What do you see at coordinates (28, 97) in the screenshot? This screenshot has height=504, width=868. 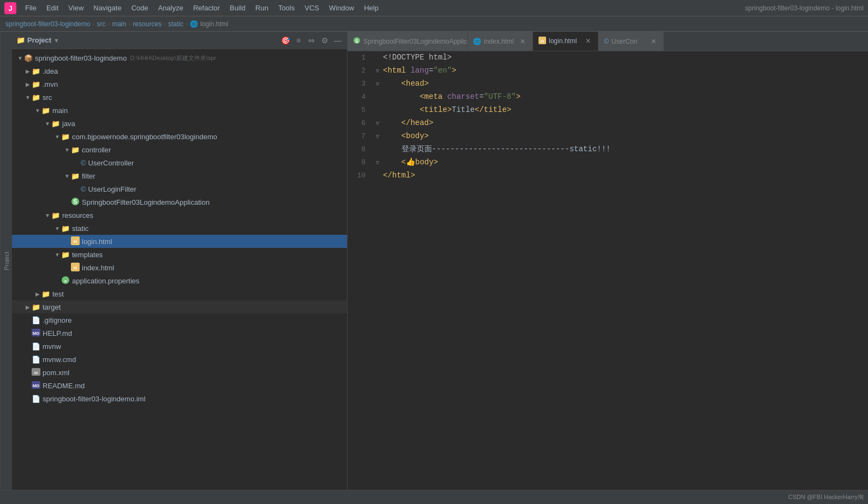 I see `arrow-src: ▼` at bounding box center [28, 97].